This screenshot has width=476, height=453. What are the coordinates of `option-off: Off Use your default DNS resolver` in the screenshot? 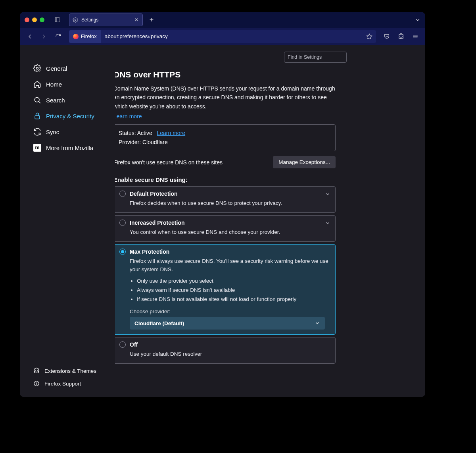 It's located at (225, 350).